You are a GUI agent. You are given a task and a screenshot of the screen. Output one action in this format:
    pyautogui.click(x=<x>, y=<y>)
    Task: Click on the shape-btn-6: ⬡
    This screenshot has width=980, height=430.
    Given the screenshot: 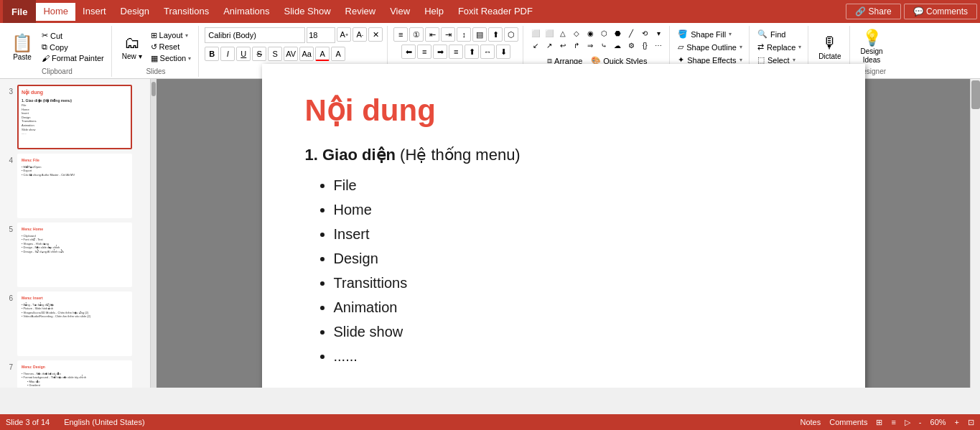 What is the action you would take?
    pyautogui.click(x=604, y=33)
    